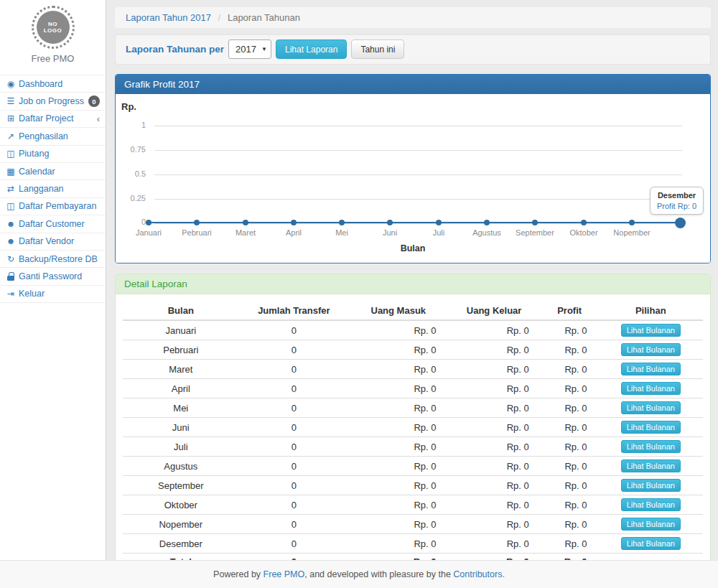 This screenshot has width=718, height=588. What do you see at coordinates (11, 276) in the screenshot?
I see `lock-icon` at bounding box center [11, 276].